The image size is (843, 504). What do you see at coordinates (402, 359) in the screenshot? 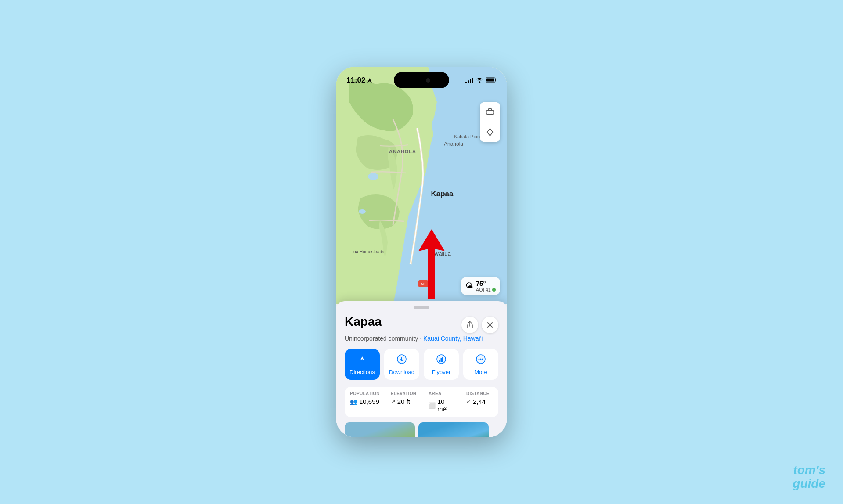
I see `download-arrow-icon` at bounding box center [402, 359].